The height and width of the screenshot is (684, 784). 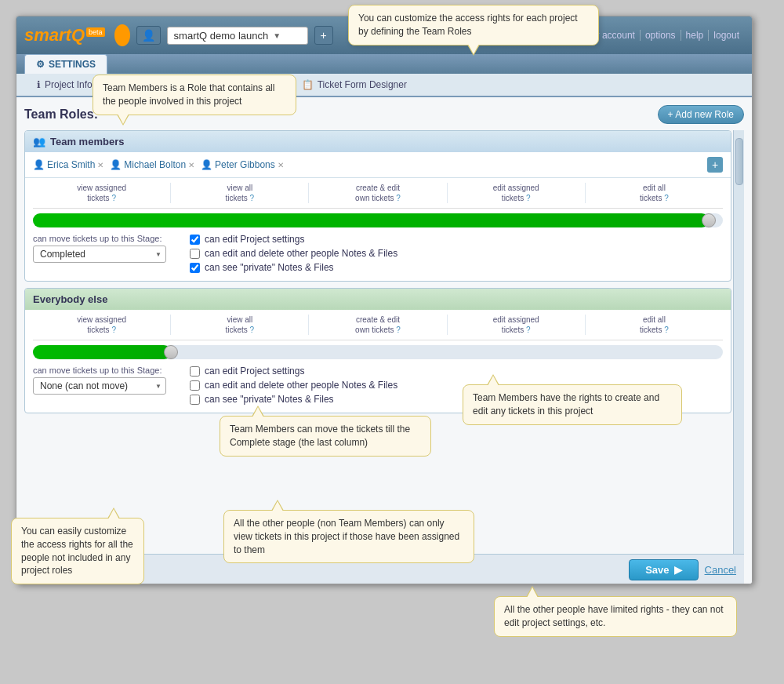 What do you see at coordinates (456, 255) in the screenshot?
I see `checkboxes-team: can edit Project settings can edit and d…` at bounding box center [456, 255].